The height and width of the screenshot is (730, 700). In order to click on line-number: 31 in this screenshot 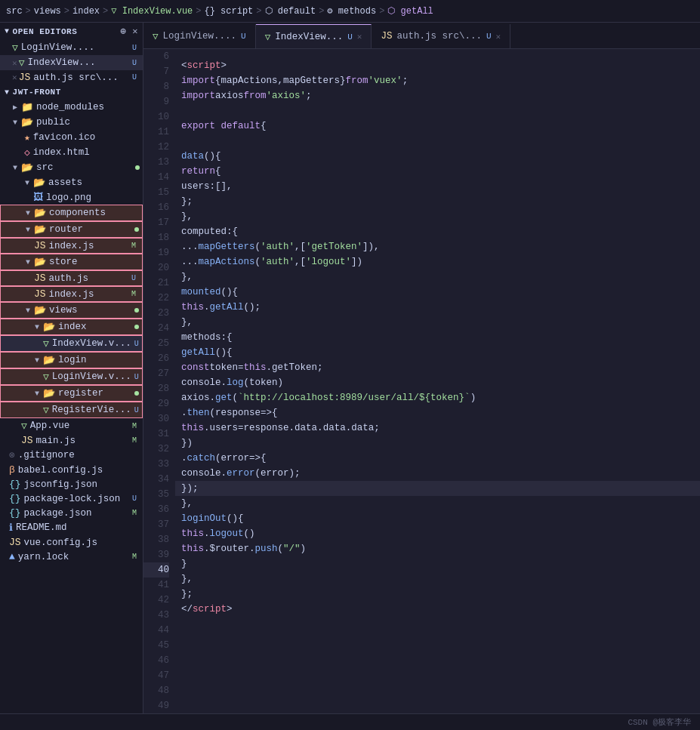, I will do `click(156, 434)`.